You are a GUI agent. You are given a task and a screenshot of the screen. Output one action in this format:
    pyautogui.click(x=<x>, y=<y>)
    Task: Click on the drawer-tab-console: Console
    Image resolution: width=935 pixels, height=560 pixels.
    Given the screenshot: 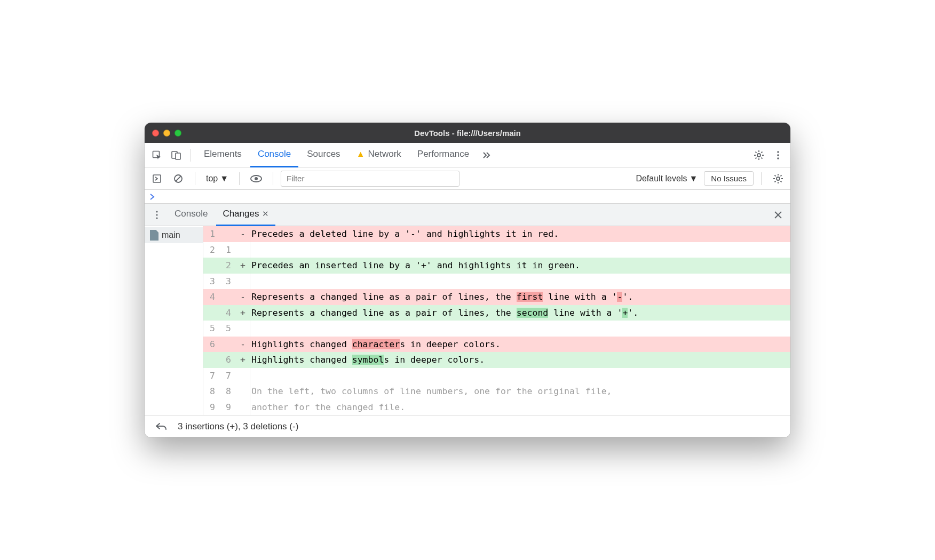 What is the action you would take?
    pyautogui.click(x=191, y=215)
    